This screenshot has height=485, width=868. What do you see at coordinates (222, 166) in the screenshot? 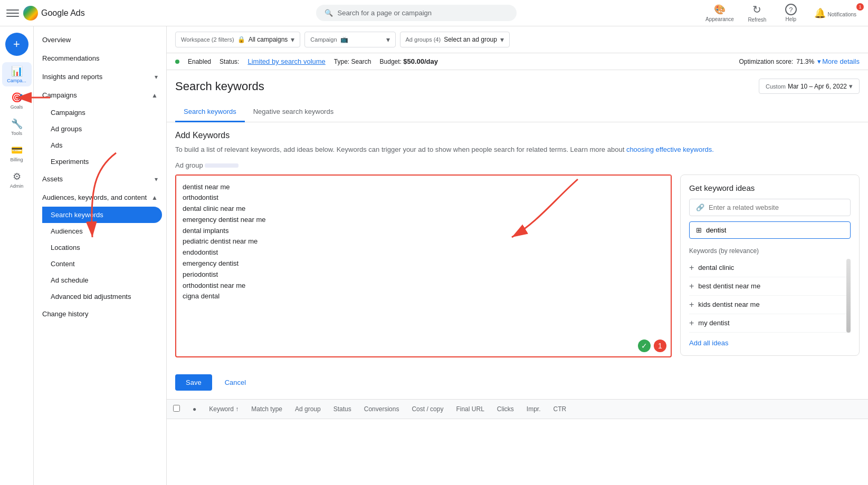
I see `ad-group-value` at bounding box center [222, 166].